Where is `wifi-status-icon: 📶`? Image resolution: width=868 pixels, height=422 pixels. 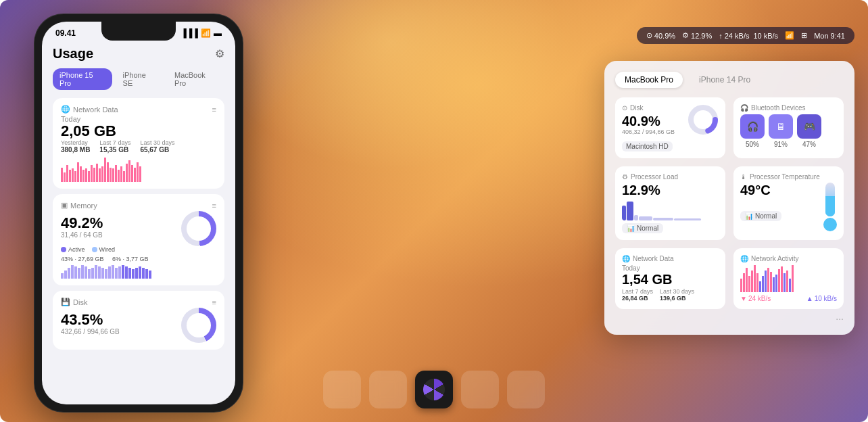 wifi-status-icon: 📶 is located at coordinates (206, 33).